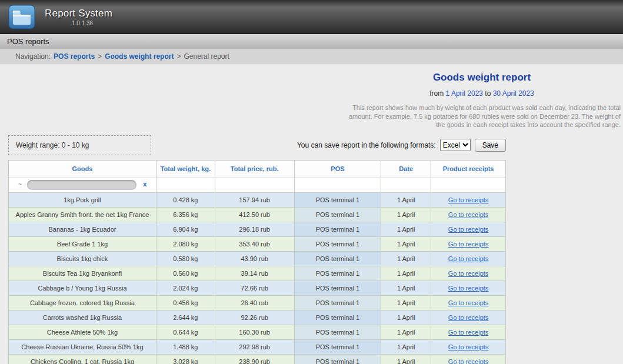 Image resolution: width=623 pixels, height=364 pixels. What do you see at coordinates (185, 359) in the screenshot?
I see `weight-cell: 3.028 kg` at bounding box center [185, 359].